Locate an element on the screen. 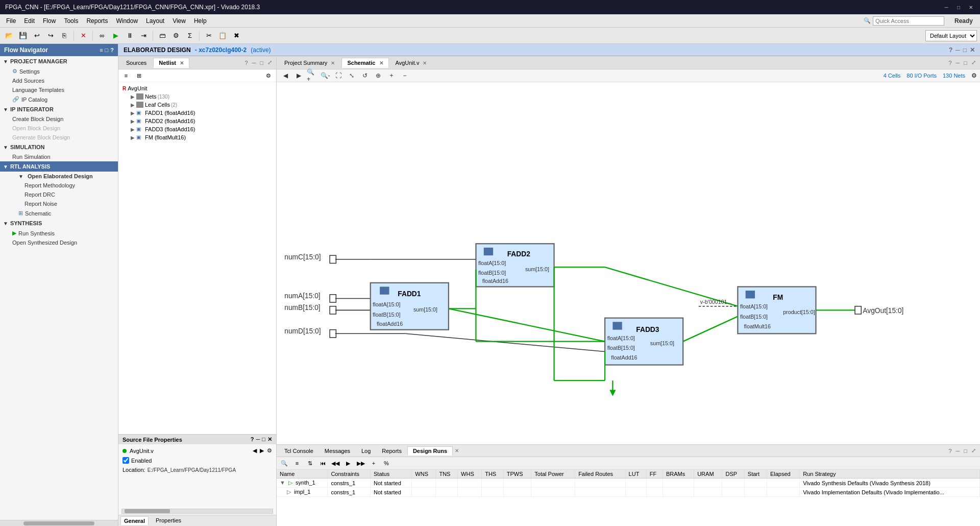 The width and height of the screenshot is (980, 526). minimize-button: ─ is located at coordinates (946, 7).